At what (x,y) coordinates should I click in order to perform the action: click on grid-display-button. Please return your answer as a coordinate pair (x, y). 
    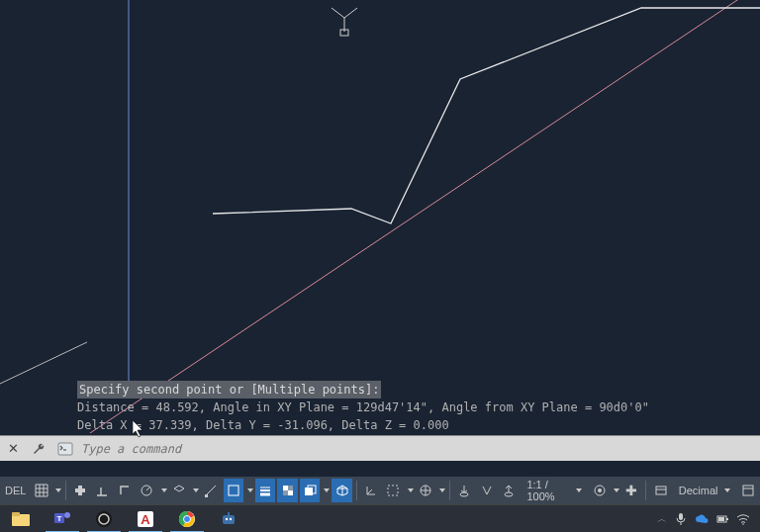
    Looking at the image, I should click on (41, 490).